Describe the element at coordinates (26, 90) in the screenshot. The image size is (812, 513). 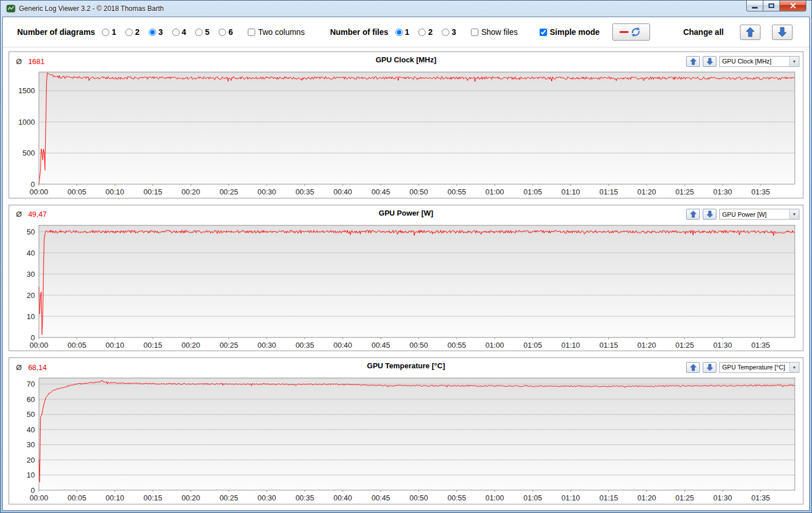
I see `svg-text: 1500` at that location.